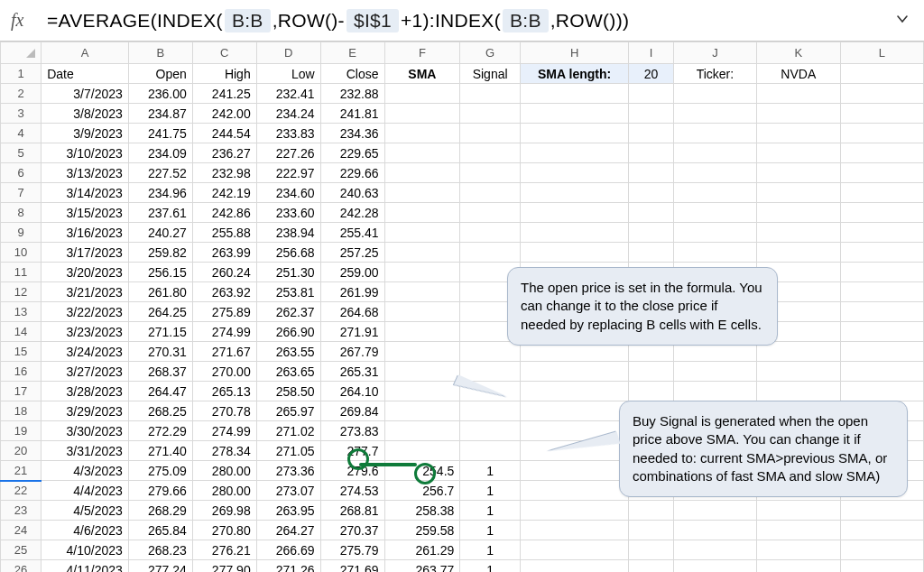  I want to click on cell: 3/10/2023, so click(85, 153).